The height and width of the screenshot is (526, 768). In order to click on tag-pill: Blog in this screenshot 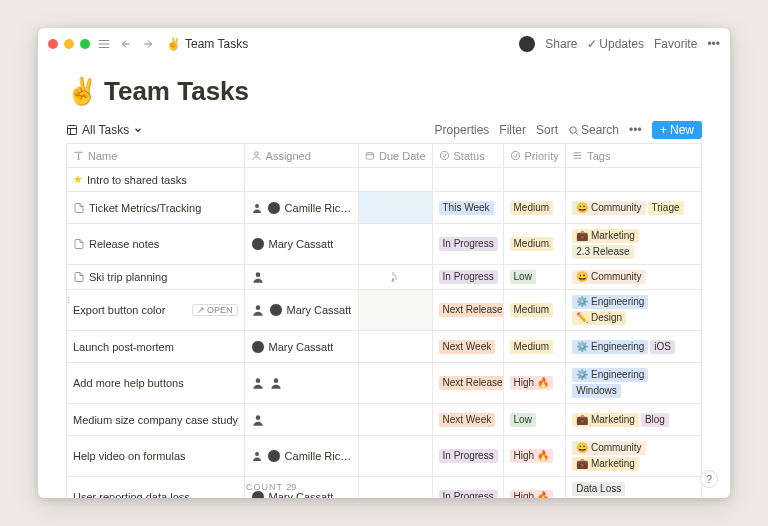, I will do `click(655, 420)`.